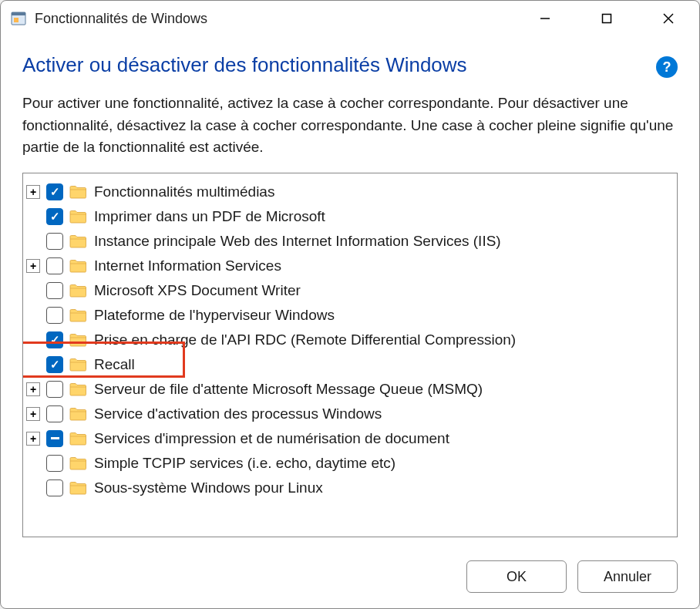  Describe the element at coordinates (347, 365) in the screenshot. I see `feature-row: Recall` at that location.